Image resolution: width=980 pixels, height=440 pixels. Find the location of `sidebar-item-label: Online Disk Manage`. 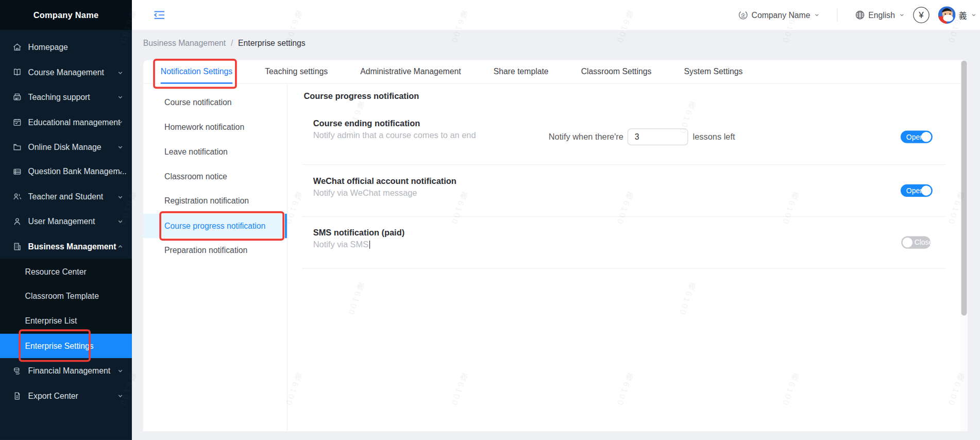

sidebar-item-label: Online Disk Manage is located at coordinates (65, 147).